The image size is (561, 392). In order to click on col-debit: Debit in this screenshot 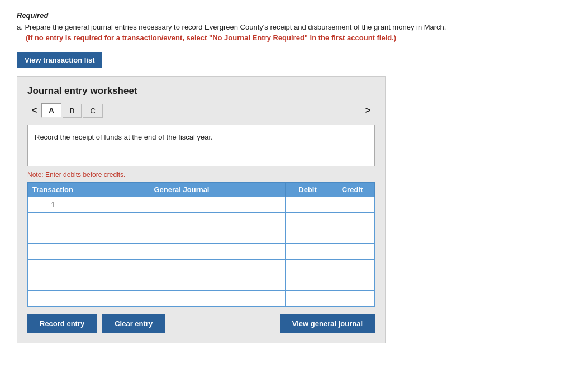, I will do `click(308, 190)`.